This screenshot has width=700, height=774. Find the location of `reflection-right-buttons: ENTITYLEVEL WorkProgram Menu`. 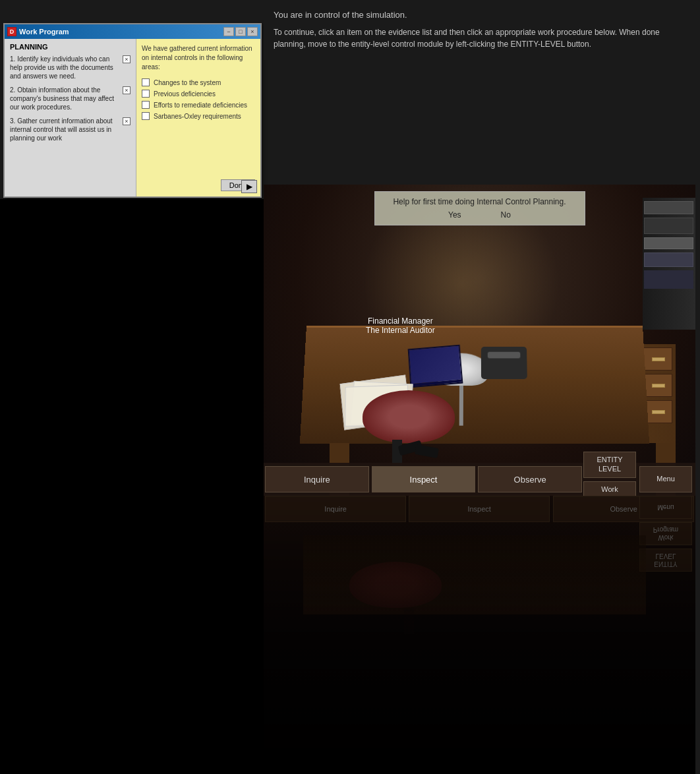

reflection-right-buttons: ENTITYLEVEL WorkProgram Menu is located at coordinates (666, 534).